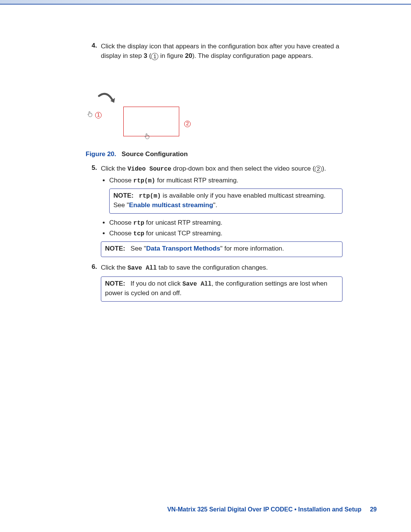  What do you see at coordinates (226, 223) in the screenshot?
I see `bullet-rtp: Choose rtp for unicast RTP streaming.` at bounding box center [226, 223].